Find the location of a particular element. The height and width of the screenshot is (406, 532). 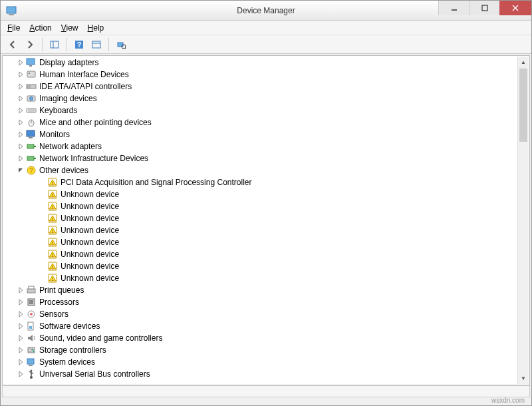

minimize-button is located at coordinates (454, 8).